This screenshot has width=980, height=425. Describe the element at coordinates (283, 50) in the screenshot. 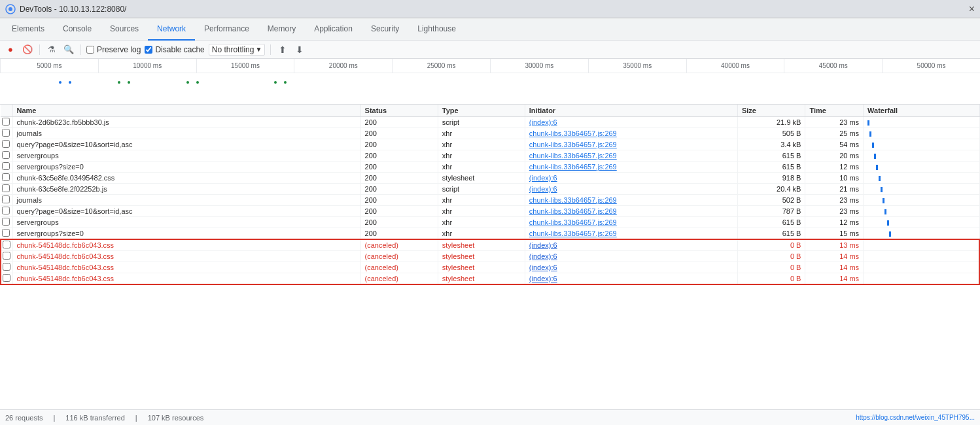

I see `upload-button: ⬆` at that location.